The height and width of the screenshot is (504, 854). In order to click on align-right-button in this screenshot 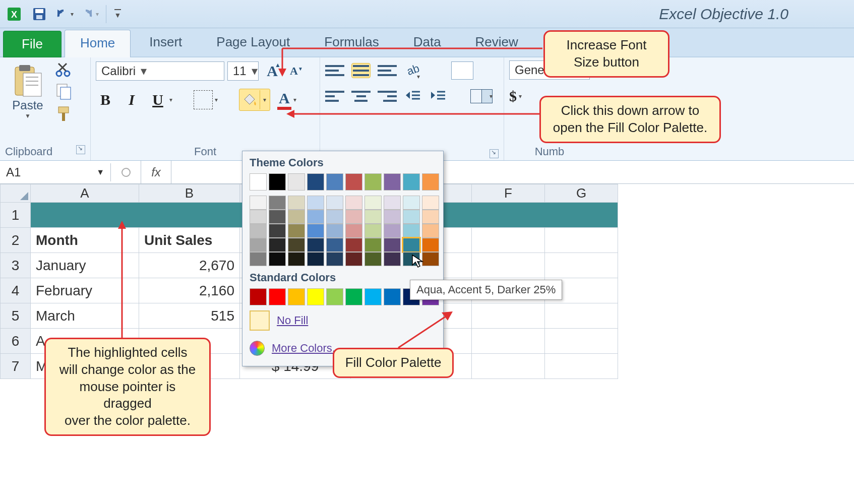, I will do `click(387, 96)`.